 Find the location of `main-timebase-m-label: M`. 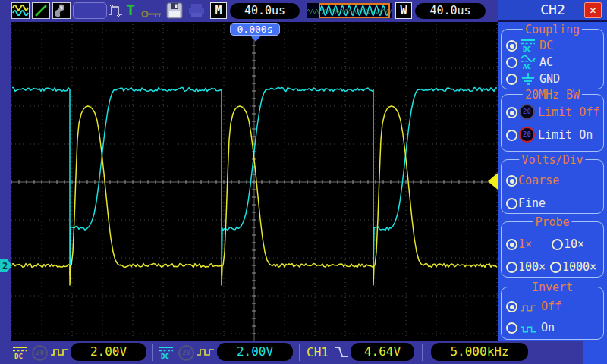

main-timebase-m-label: M is located at coordinates (219, 11).